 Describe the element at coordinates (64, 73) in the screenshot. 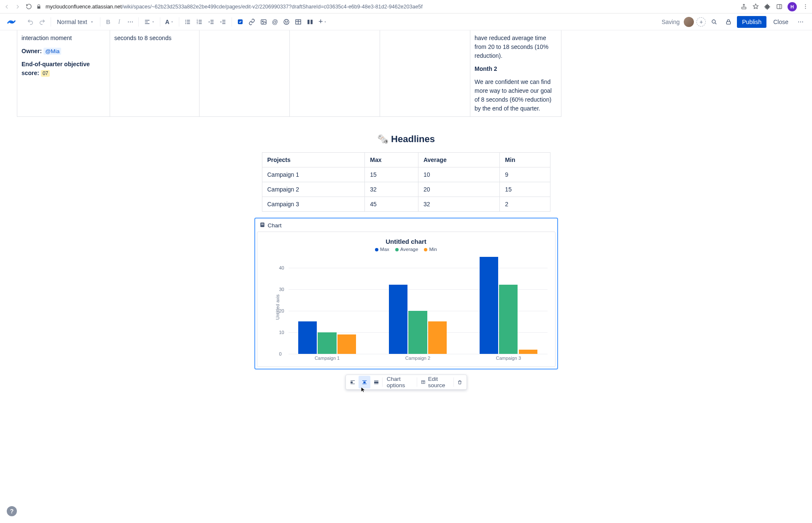

I see `objective-cell: interaction moment Owner: @Mia End-of-qu…` at that location.